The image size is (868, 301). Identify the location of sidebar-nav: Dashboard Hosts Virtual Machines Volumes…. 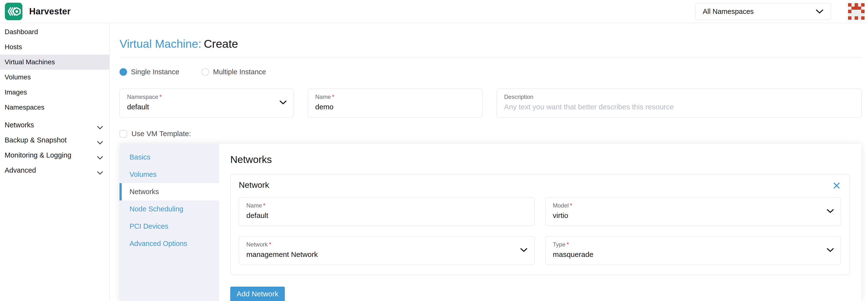
(55, 162).